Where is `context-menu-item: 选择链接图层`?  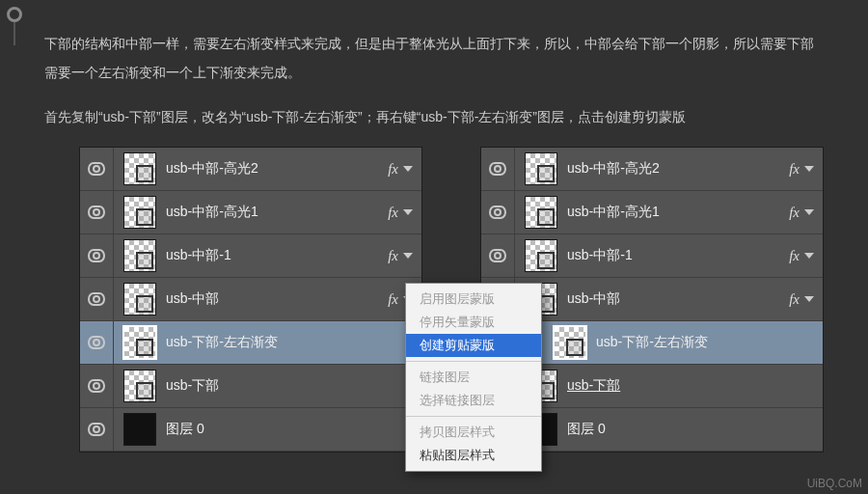
context-menu-item: 选择链接图层 is located at coordinates (474, 400).